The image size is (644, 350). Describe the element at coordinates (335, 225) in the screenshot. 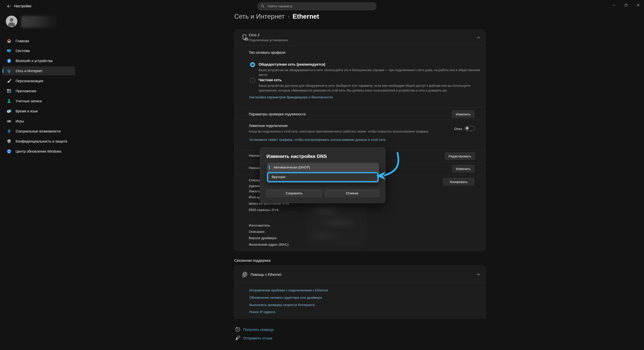

I see `redacted-values` at that location.